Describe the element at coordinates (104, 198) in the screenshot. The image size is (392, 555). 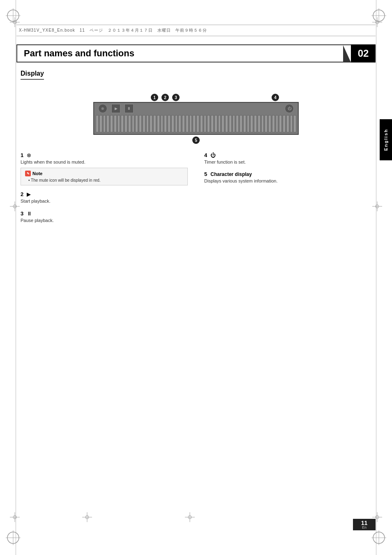
I see `desc-item-2: 2 ▶ Start playback.` at that location.